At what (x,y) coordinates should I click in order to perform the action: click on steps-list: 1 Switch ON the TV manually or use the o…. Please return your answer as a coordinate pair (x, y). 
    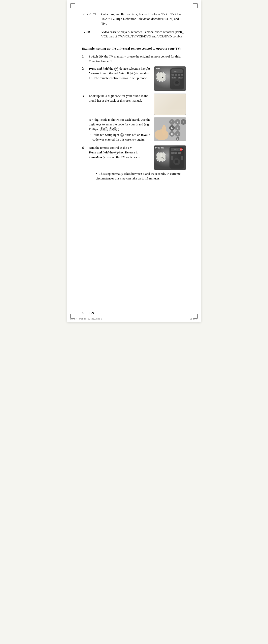
    Looking at the image, I should click on (134, 118).